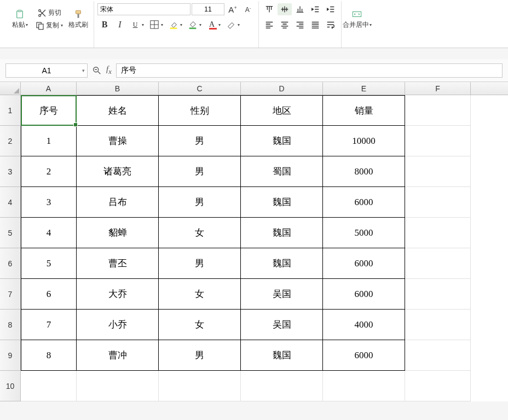 The height and width of the screenshot is (420, 508). I want to click on cell-F4, so click(438, 202).